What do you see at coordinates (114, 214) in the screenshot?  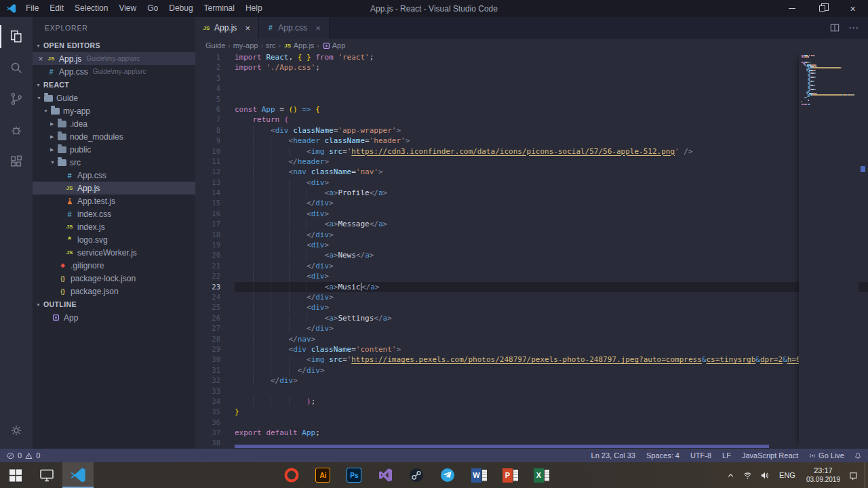 I see `tree-item-index.css: #index.css` at bounding box center [114, 214].